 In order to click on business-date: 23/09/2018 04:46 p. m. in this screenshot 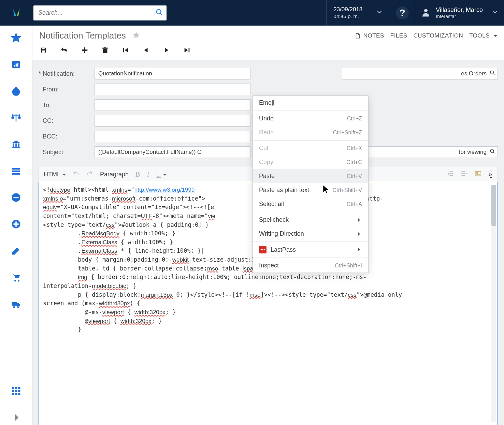, I will do `click(348, 13)`.